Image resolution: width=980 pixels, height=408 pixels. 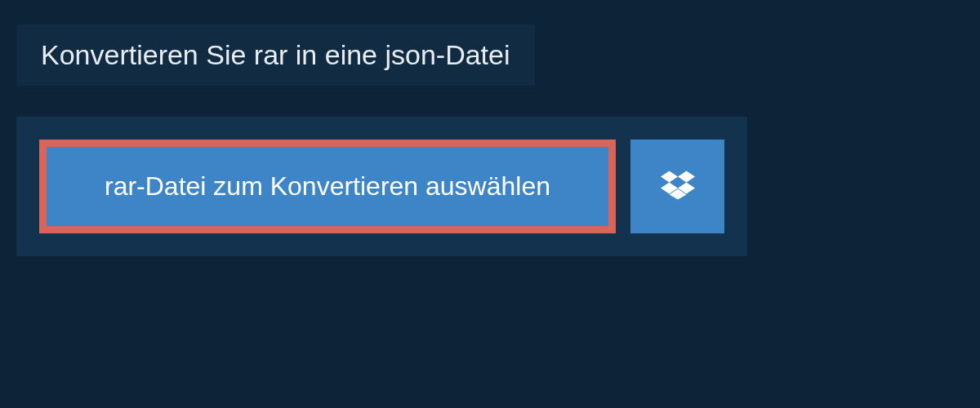 I want to click on page-title: Konvertieren Sie rar in eine json-Datei, so click(x=276, y=55).